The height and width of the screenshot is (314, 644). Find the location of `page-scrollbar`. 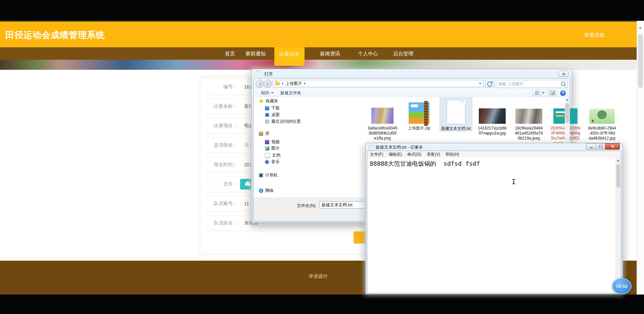

page-scrollbar is located at coordinates (640, 158).